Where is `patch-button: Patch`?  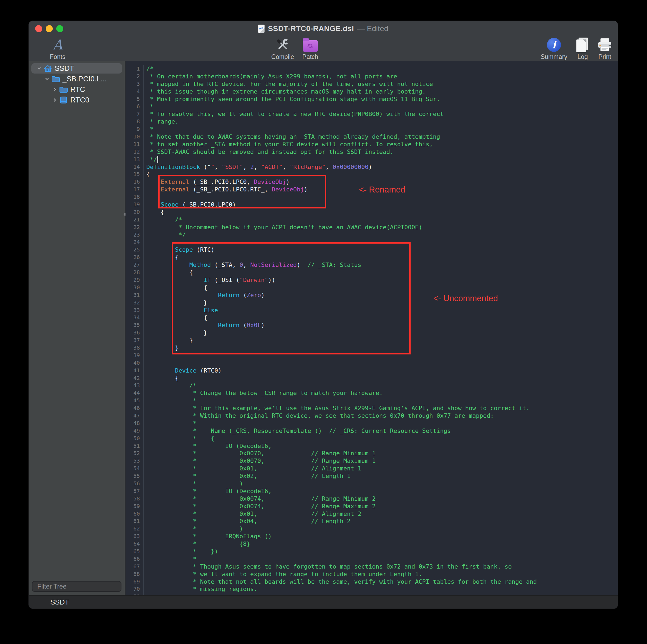
patch-button: Patch is located at coordinates (310, 49).